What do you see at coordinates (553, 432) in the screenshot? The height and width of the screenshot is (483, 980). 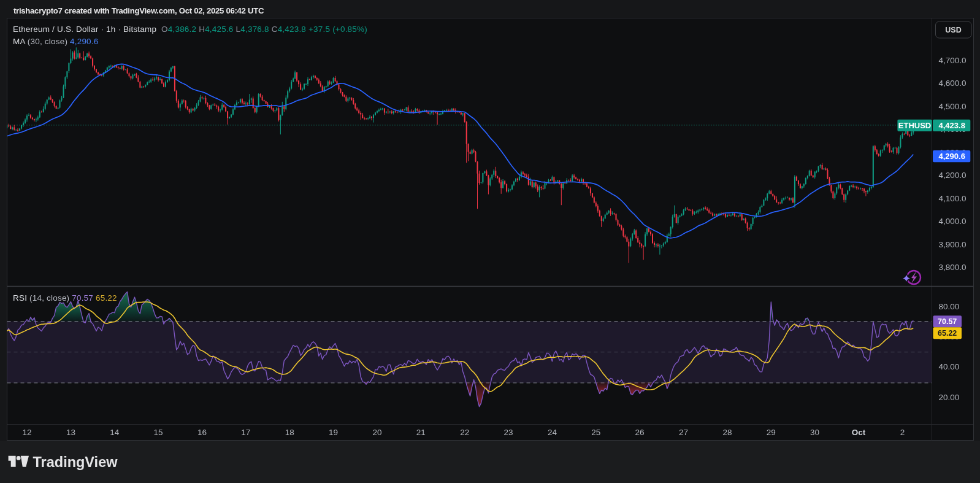 I see `svg-text: 24` at bounding box center [553, 432].